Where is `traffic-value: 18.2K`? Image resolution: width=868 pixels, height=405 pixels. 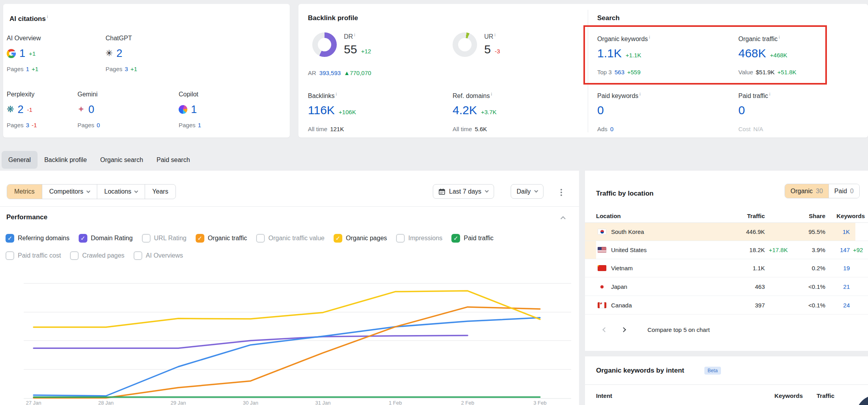 traffic-value: 18.2K is located at coordinates (757, 250).